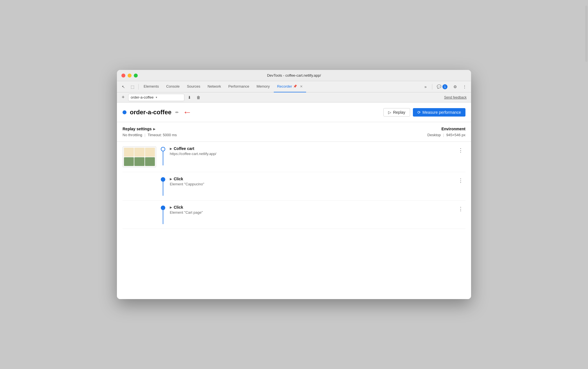 The width and height of the screenshot is (588, 369). I want to click on toolbar-right: » 💬 1 ⚙ ⋮, so click(445, 87).